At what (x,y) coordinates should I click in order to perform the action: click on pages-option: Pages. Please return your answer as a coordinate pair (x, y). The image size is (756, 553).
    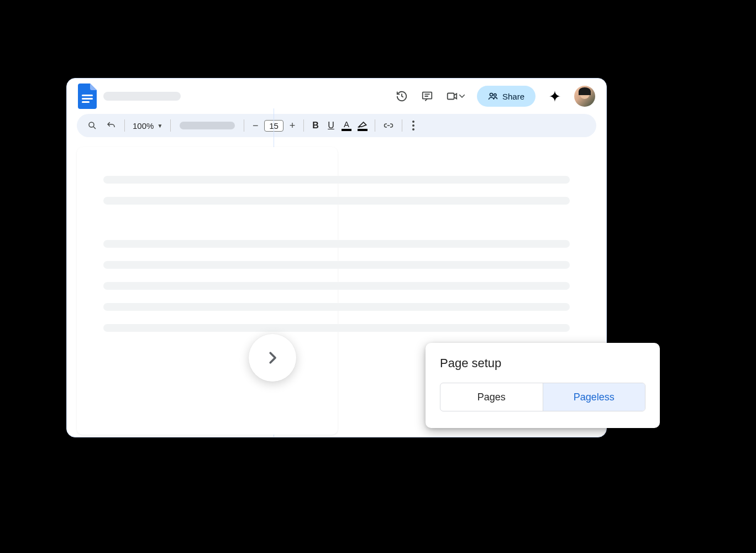
    Looking at the image, I should click on (492, 397).